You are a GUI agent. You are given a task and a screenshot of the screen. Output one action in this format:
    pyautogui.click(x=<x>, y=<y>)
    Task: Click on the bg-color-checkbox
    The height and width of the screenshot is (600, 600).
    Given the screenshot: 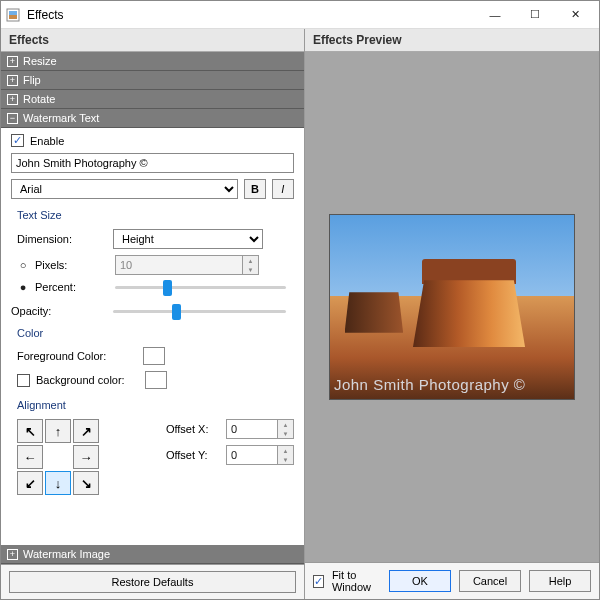 What is the action you would take?
    pyautogui.click(x=24, y=380)
    